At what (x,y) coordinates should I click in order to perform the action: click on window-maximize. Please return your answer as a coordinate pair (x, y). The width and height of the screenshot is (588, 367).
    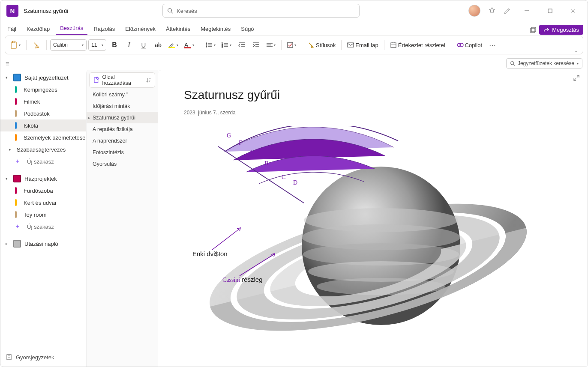
    Looking at the image, I should click on (550, 11).